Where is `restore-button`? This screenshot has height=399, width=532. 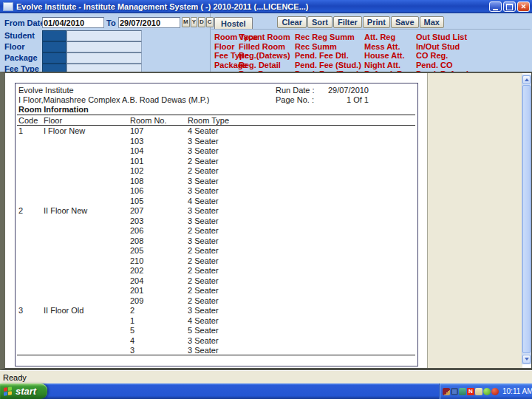 restore-button is located at coordinates (510, 7).